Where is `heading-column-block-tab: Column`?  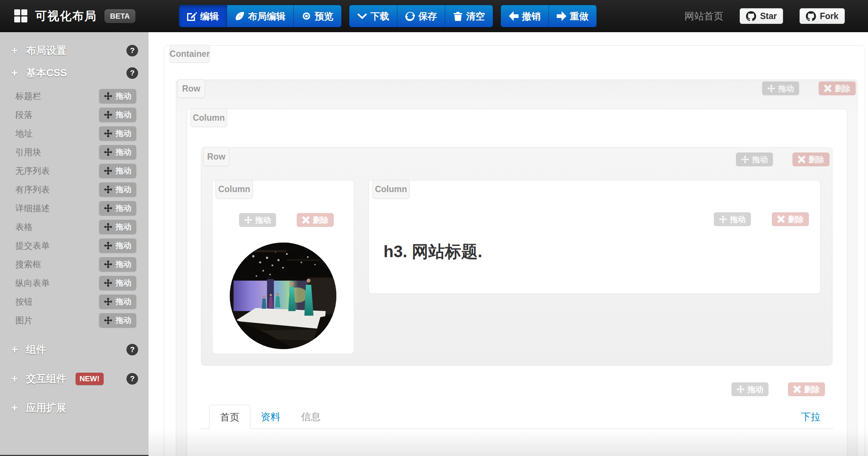
heading-column-block-tab: Column is located at coordinates (391, 189).